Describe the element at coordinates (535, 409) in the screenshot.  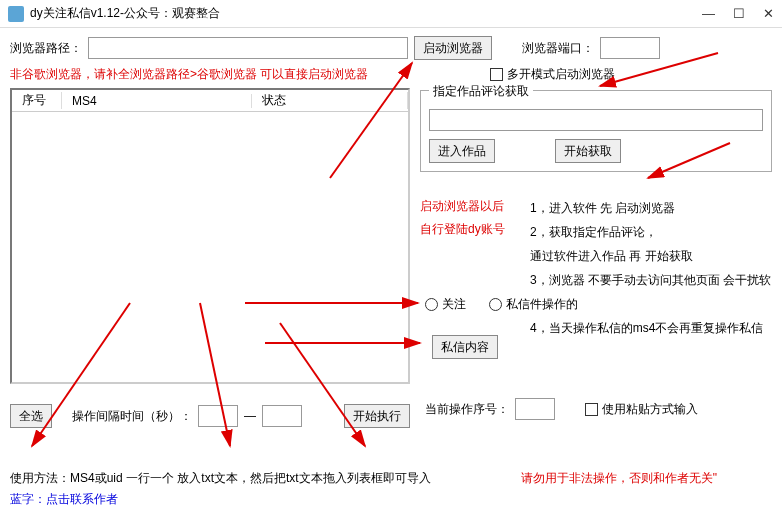
I see `current-seq-input` at that location.